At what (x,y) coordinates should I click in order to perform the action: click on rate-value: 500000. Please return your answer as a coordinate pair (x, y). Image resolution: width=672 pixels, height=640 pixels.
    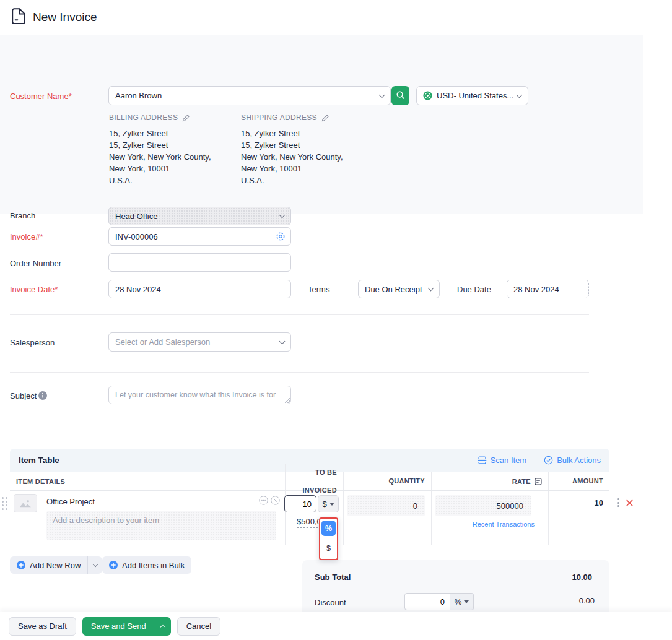
    Looking at the image, I should click on (483, 506).